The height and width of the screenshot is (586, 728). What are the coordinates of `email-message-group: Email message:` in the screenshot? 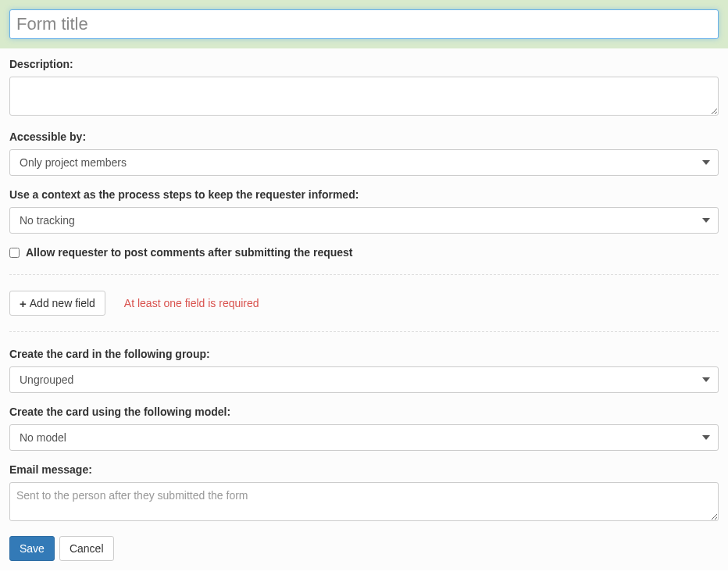 It's located at (364, 494).